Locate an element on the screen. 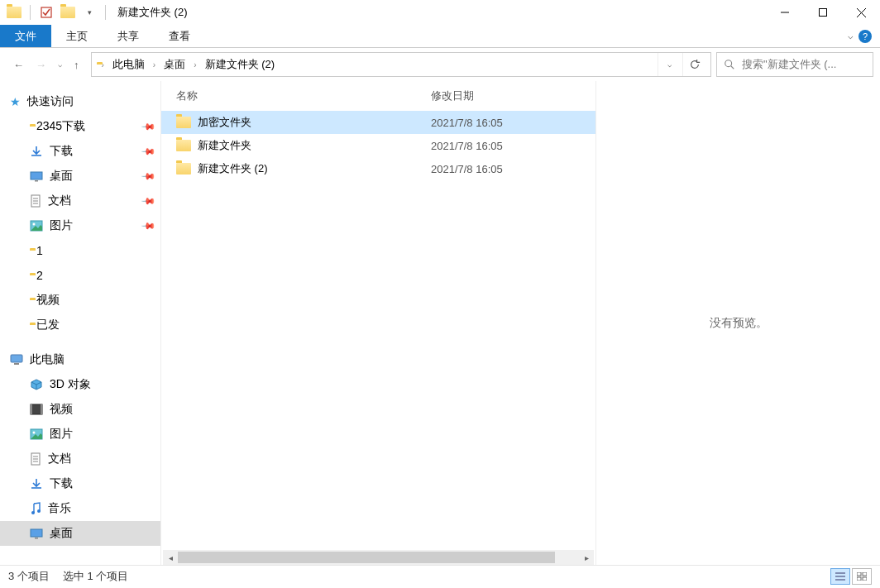 The height and width of the screenshot is (588, 880). titlebar-left: ▾ 新建文件夹 (2) is located at coordinates (94, 12).